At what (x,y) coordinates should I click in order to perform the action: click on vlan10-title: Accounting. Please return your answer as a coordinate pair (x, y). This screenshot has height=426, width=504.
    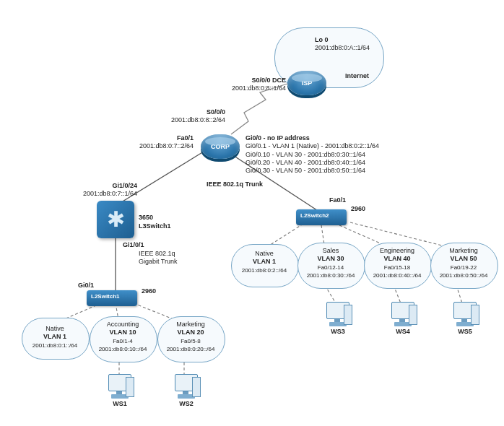
    Looking at the image, I should click on (123, 324).